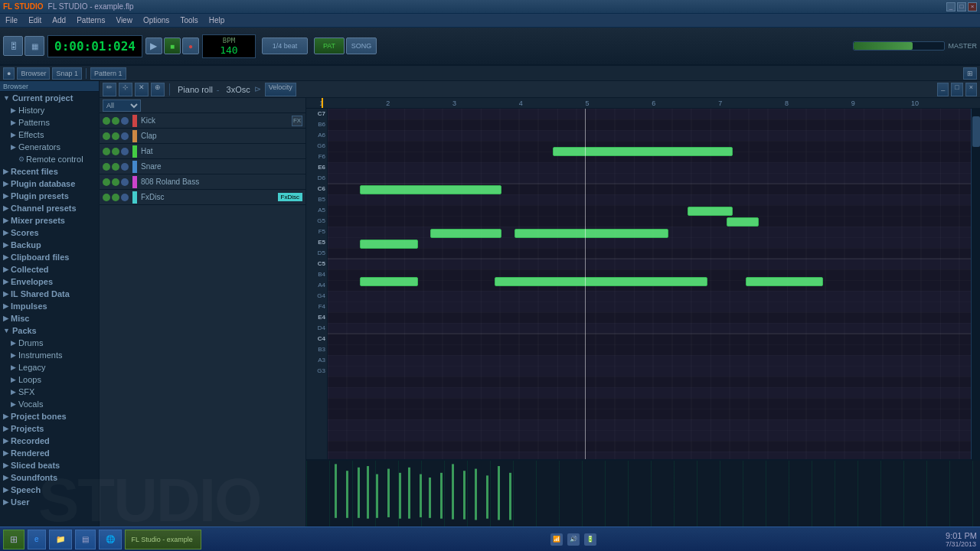 This screenshot has width=980, height=551. I want to click on channel-mute-snare, so click(106, 167).